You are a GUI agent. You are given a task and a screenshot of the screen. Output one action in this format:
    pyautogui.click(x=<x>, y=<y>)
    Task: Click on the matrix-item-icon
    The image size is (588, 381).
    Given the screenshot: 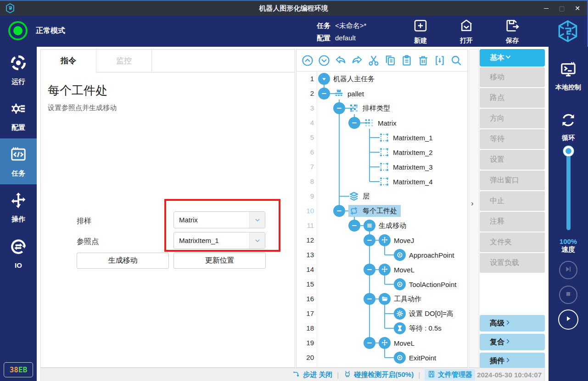 What is the action you would take?
    pyautogui.click(x=384, y=138)
    